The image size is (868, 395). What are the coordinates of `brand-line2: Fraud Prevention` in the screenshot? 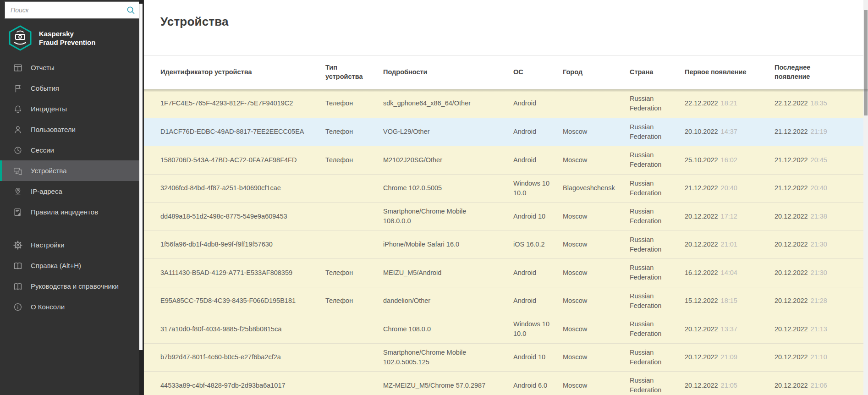 It's located at (67, 42).